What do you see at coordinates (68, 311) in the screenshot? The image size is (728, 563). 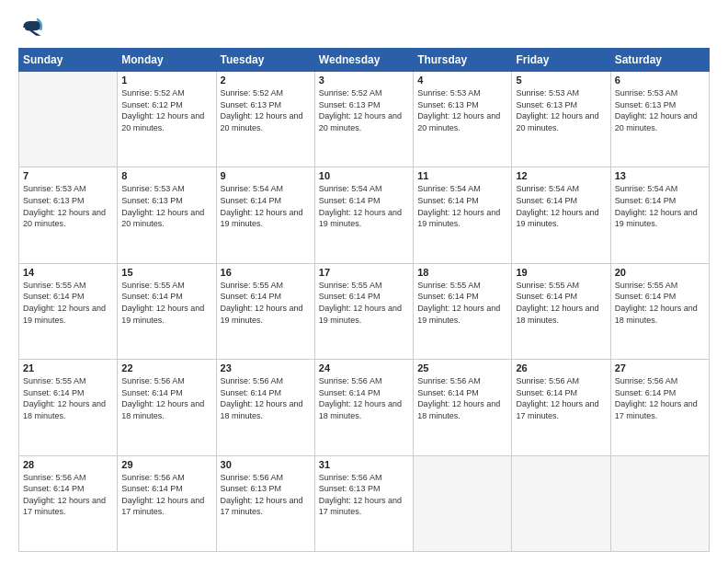 I see `calendar-cell: 14Sunrise: 5:55 AMSunset: 6:14 PMDayligh…` at bounding box center [68, 311].